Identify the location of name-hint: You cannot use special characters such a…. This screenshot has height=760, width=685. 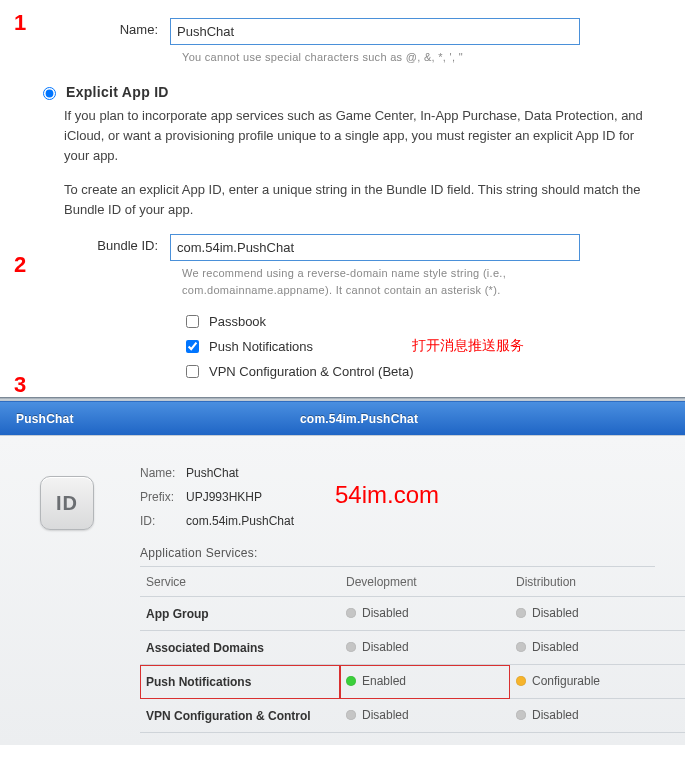
(387, 58).